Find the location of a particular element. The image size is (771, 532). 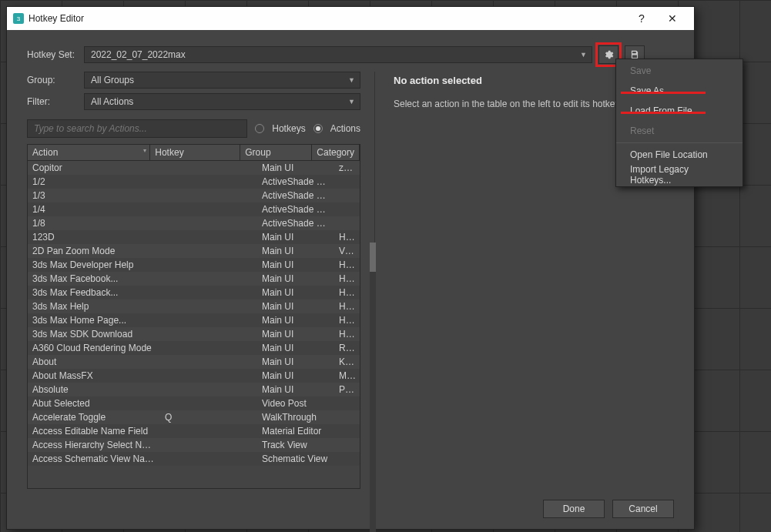

table-row: 123DMain UIHelp is located at coordinates (194, 237).